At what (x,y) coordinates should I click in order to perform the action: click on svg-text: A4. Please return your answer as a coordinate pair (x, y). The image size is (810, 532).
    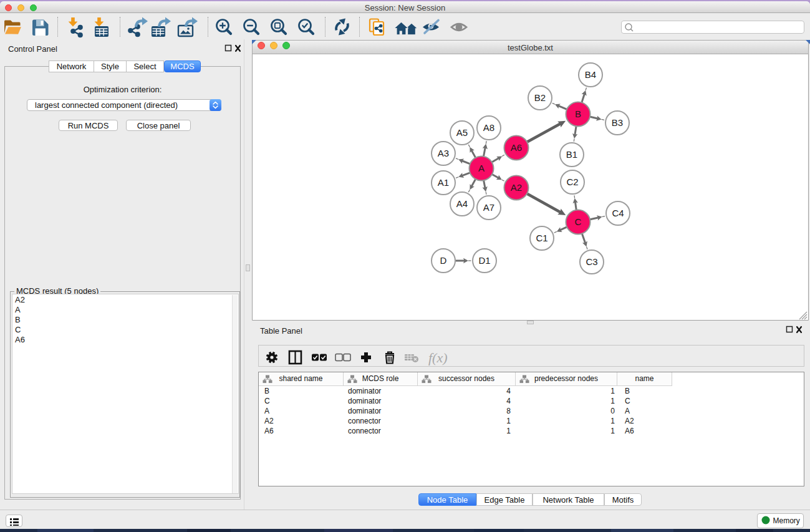
    Looking at the image, I should click on (462, 203).